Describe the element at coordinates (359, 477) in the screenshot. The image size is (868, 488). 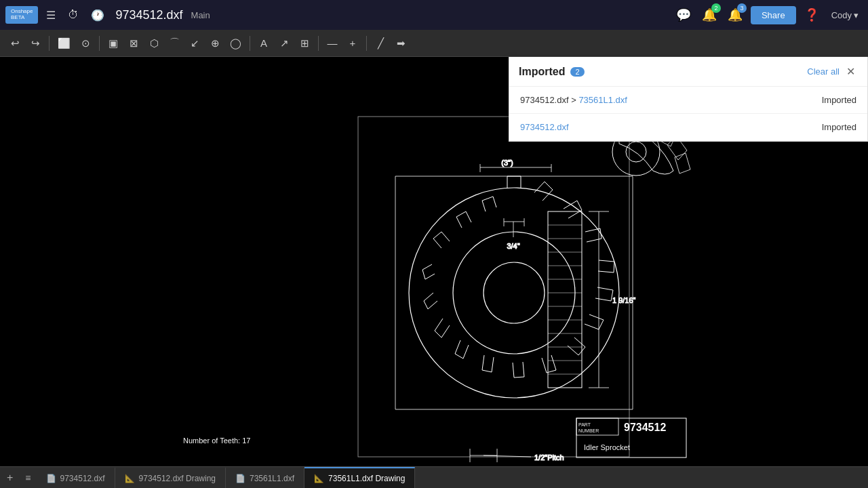
I see `tab-73561L1-drawing: 📐 73561L1.dxf Drawing` at that location.